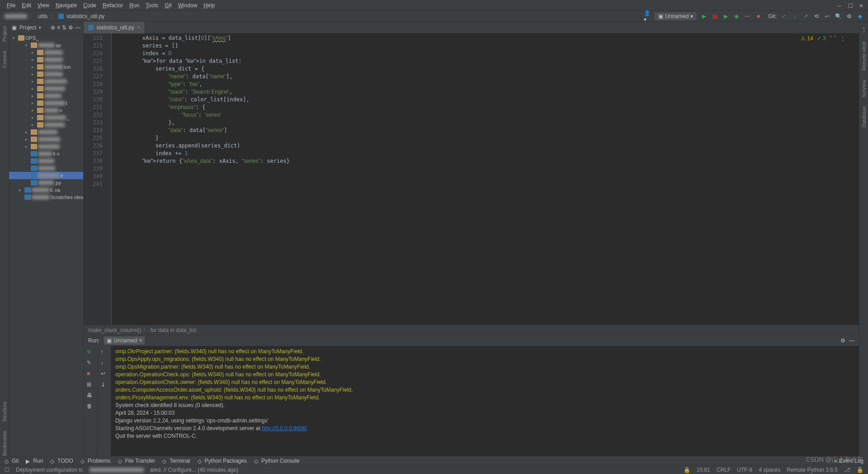 This screenshot has width=868, height=474. Describe the element at coordinates (71, 28) in the screenshot. I see `gear-icon: ⚙` at that location.